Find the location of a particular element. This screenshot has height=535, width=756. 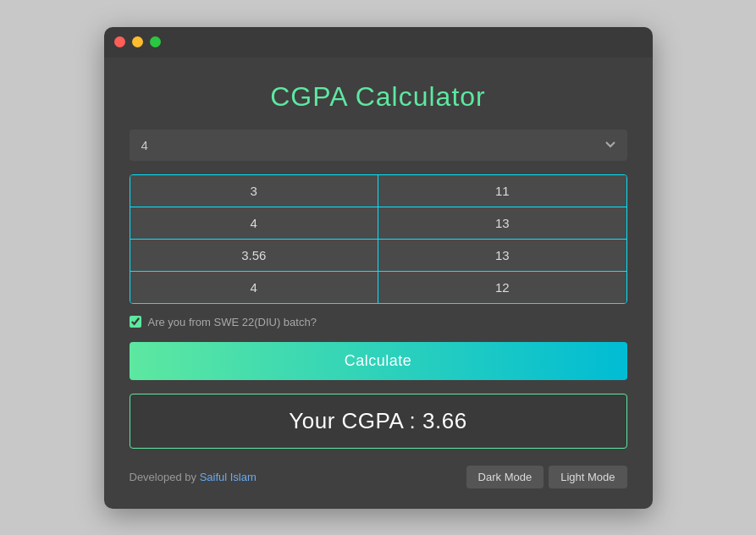

result-text: Your CGPA : 3.66 is located at coordinates (378, 421).